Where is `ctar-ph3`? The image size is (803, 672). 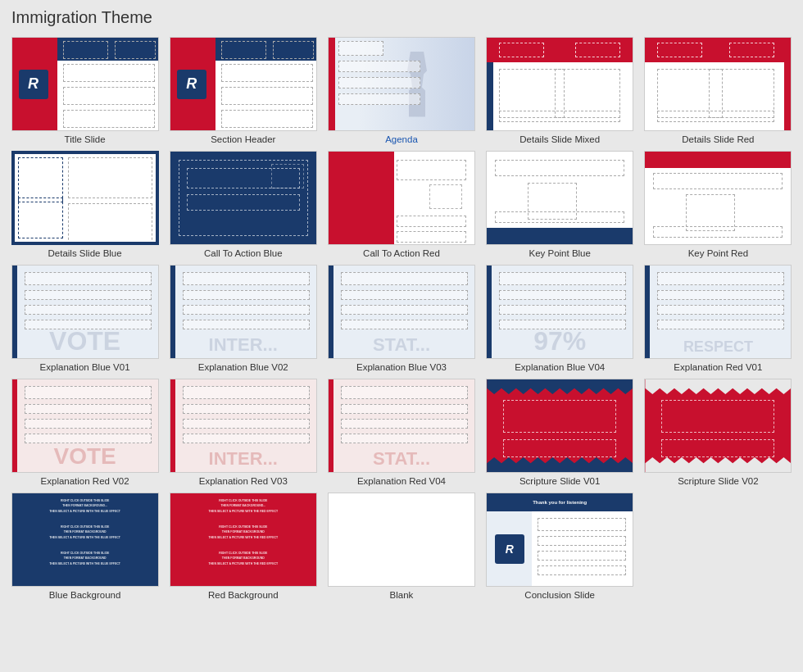 ctar-ph3 is located at coordinates (431, 237).